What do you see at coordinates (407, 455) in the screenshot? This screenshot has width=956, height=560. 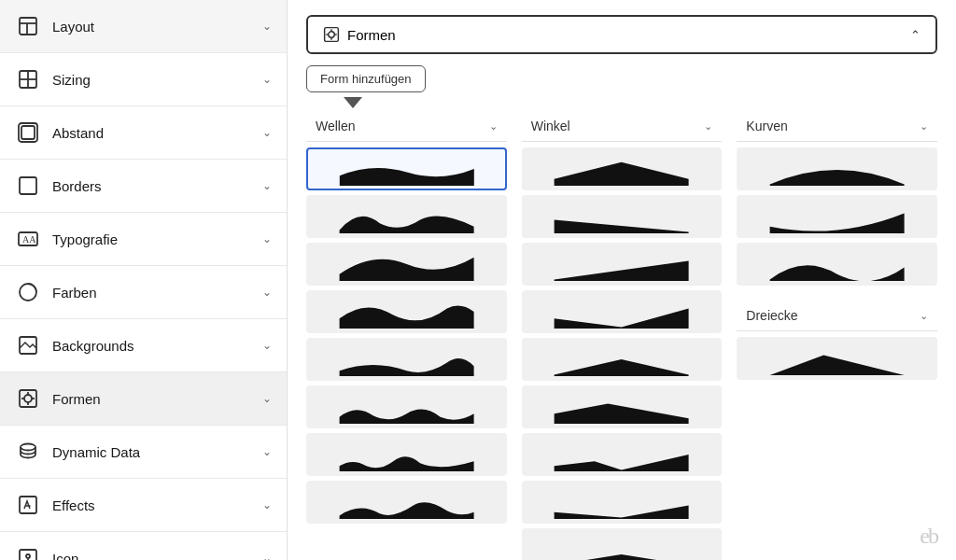 I see `shape-item-wave7` at bounding box center [407, 455].